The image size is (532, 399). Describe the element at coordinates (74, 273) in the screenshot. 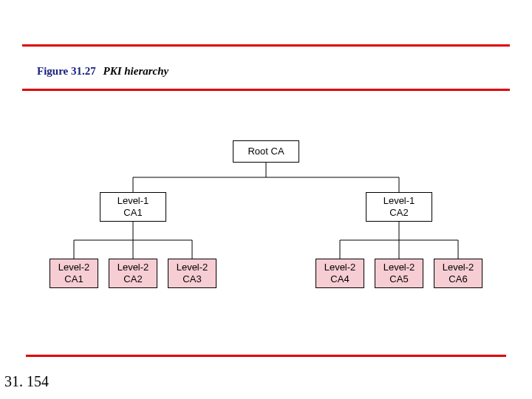

I see `node-level2-ca1: Level-2 CA1` at that location.